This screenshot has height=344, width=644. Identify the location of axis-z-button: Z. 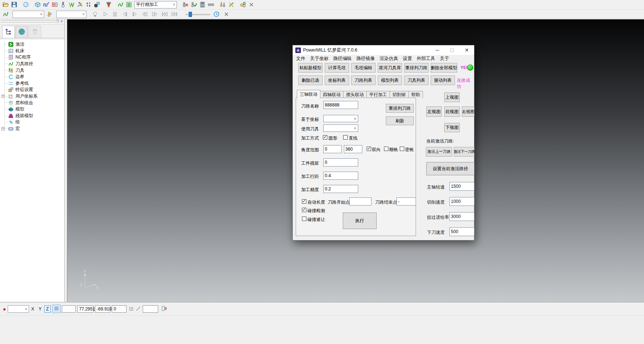
(47, 309).